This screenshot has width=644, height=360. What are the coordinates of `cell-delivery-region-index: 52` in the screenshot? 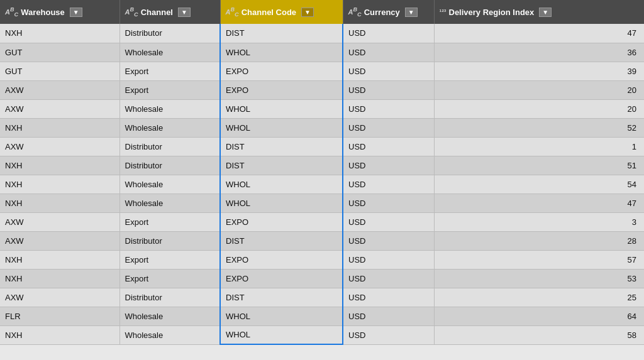 It's located at (539, 128).